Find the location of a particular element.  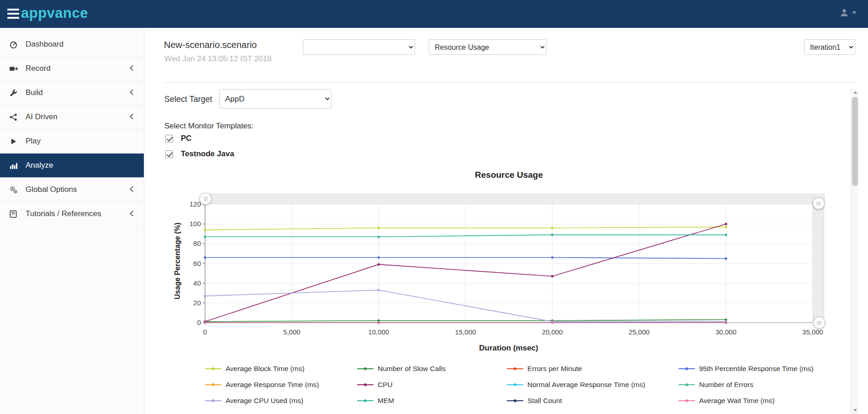

sidebar-item-record: Record is located at coordinates (72, 69).